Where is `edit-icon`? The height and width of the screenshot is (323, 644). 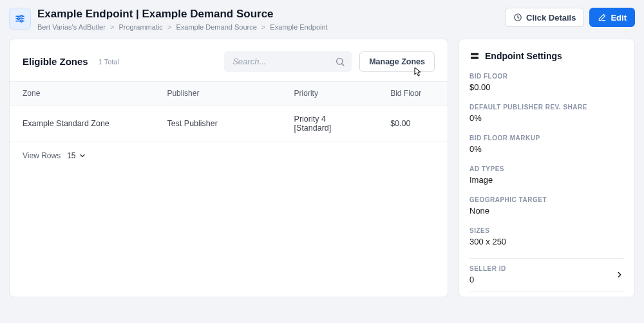 edit-icon is located at coordinates (602, 17).